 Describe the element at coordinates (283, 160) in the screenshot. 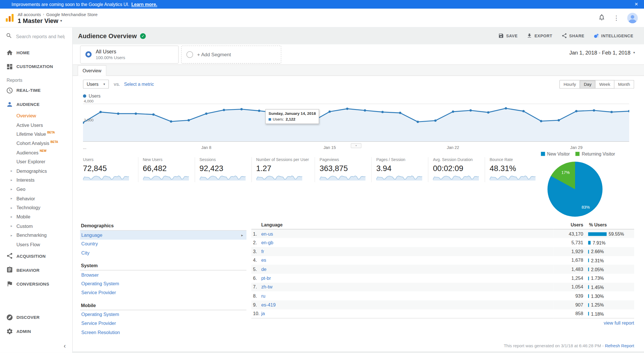

I see `stat-label: Number of Sessions per User` at that location.